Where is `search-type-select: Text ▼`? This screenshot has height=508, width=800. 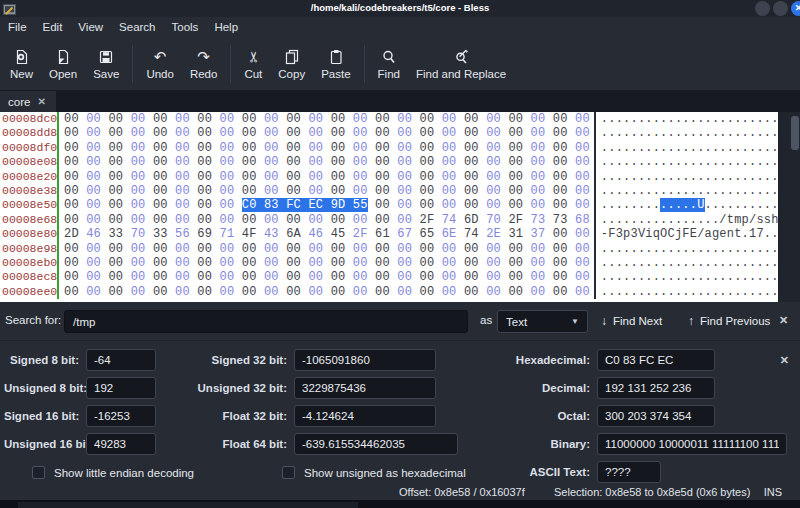 search-type-select: Text ▼ is located at coordinates (542, 322).